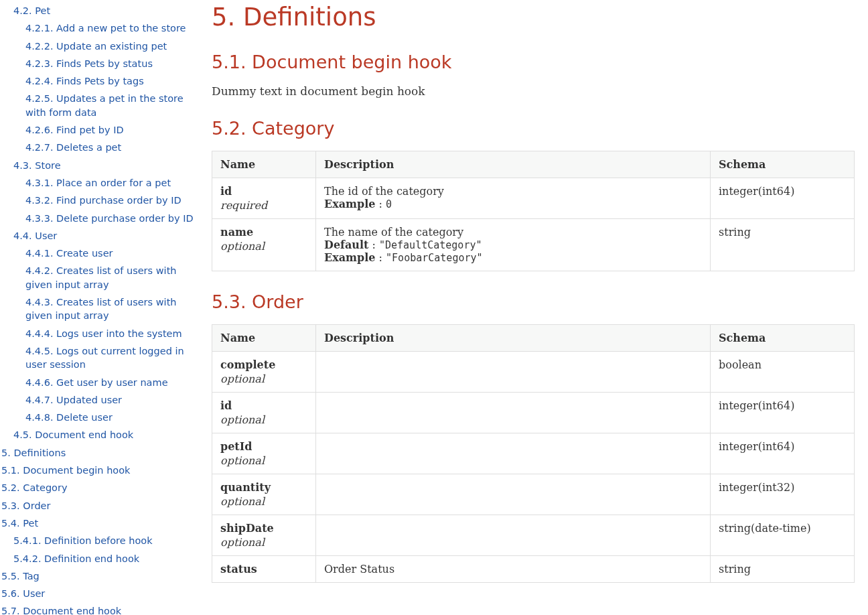 The width and height of the screenshot is (868, 615). I want to click on toc-link: 4.4.5. Logs out current logged in user s…, so click(112, 358).